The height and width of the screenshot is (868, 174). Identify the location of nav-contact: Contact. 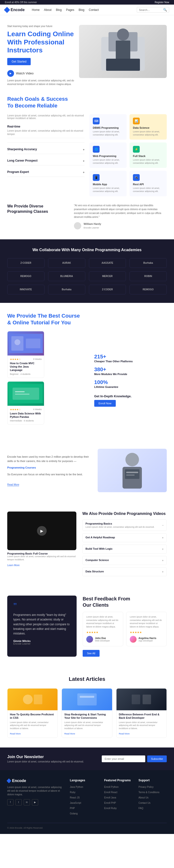
(94, 10).